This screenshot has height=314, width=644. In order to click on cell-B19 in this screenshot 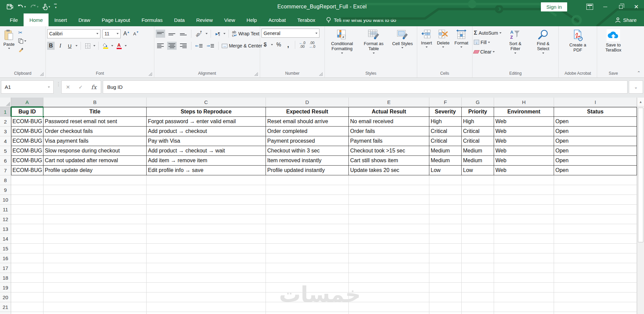, I will do `click(95, 287)`.